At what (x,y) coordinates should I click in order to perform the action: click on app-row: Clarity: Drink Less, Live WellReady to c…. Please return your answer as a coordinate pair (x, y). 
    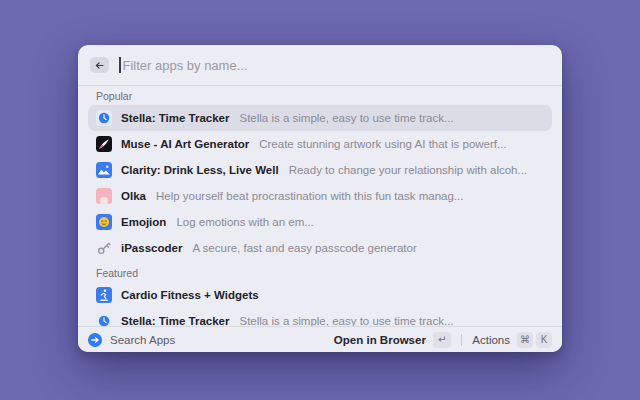
    Looking at the image, I should click on (320, 170).